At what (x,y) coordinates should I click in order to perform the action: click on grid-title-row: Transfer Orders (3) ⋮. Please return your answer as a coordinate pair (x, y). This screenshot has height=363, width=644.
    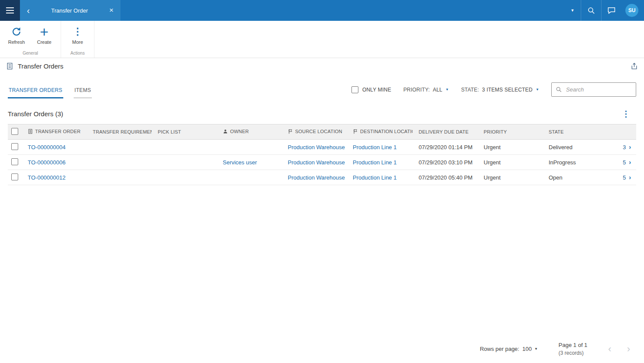
    Looking at the image, I should click on (322, 114).